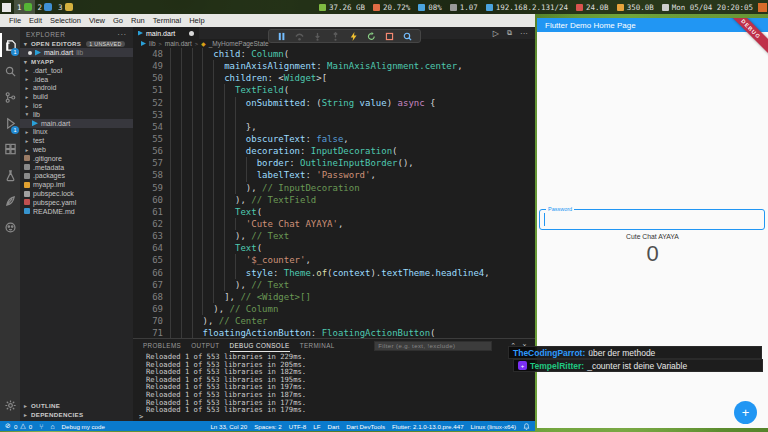 The width and height of the screenshot is (768, 432). What do you see at coordinates (76, 62) in the screenshot?
I see `project-header: ▾ MYAPP` at bounding box center [76, 62].